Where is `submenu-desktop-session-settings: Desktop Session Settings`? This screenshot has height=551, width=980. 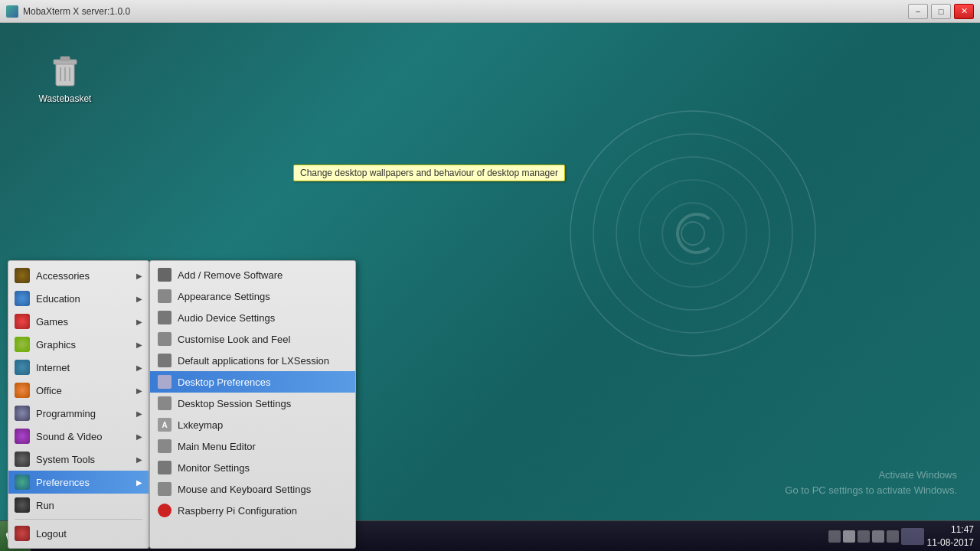 submenu-desktop-session-settings: Desktop Session Settings is located at coordinates (253, 403).